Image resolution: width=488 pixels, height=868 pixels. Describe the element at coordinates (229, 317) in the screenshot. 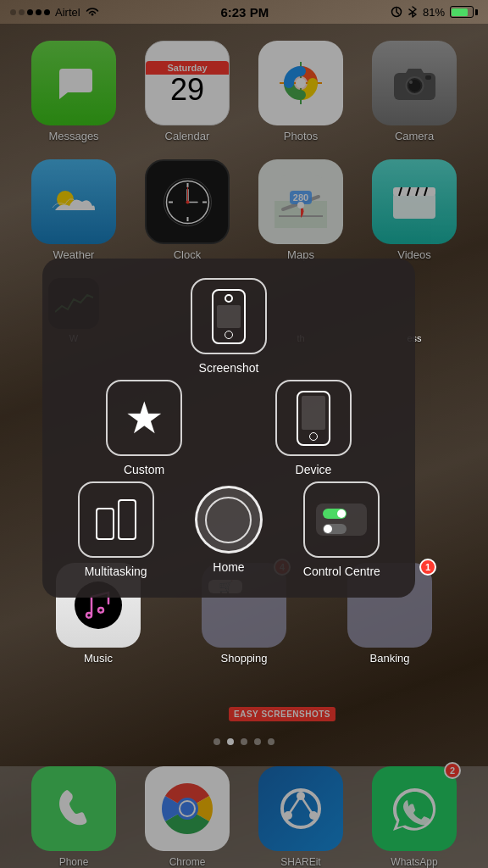

I see `phone-outline-screenshot` at that location.